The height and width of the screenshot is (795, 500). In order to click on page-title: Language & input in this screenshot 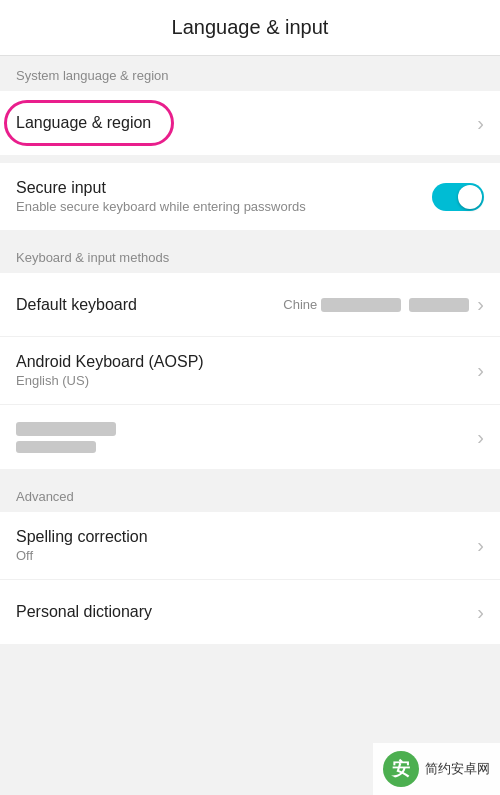, I will do `click(250, 28)`.